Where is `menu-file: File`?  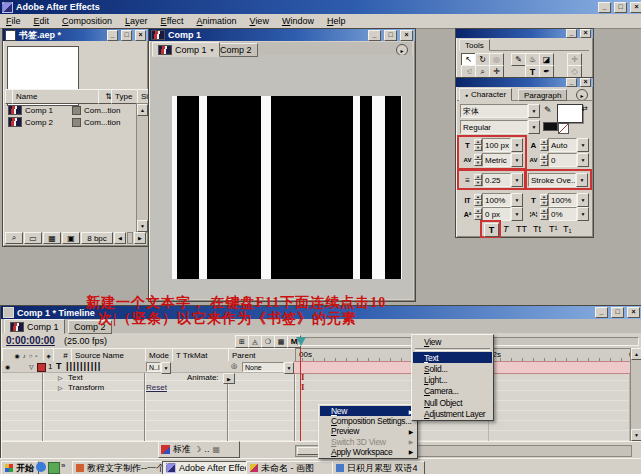 menu-file: File is located at coordinates (14, 21).